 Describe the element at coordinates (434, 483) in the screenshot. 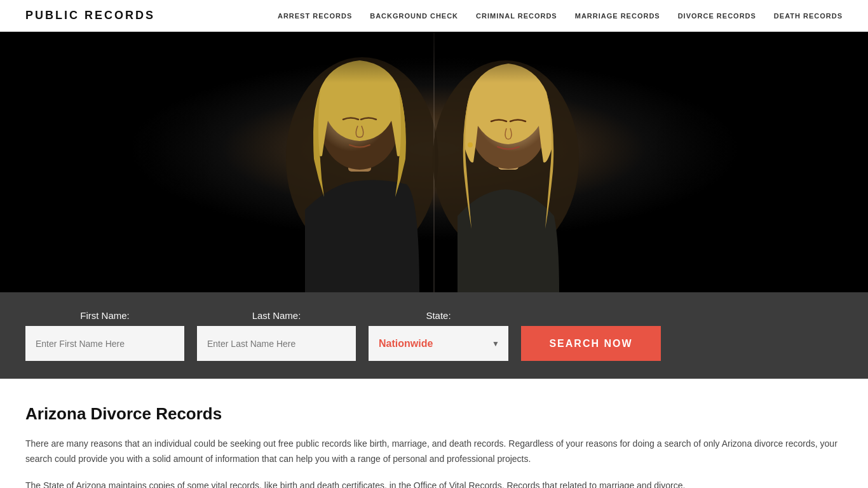

I see `content-paragraph-2: The State of Arizona maintains copies of…` at that location.